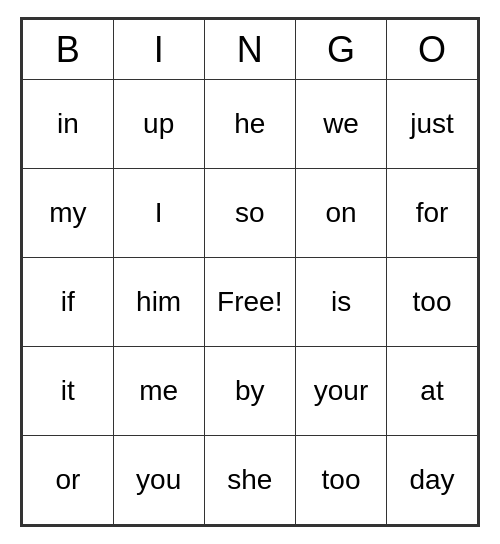  I want to click on cell-1-2: so, so click(250, 214).